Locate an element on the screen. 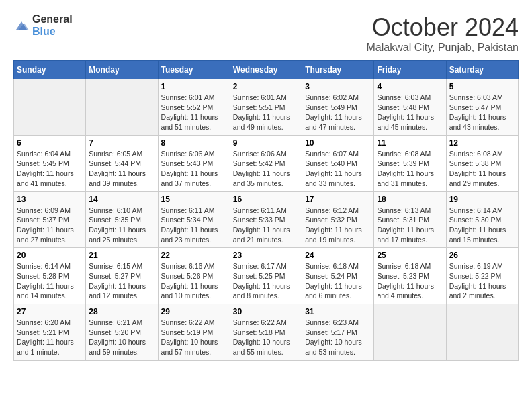  weekday-row: SundayMondayTuesdayWednesdayThursdayFrid… is located at coordinates (266, 70).